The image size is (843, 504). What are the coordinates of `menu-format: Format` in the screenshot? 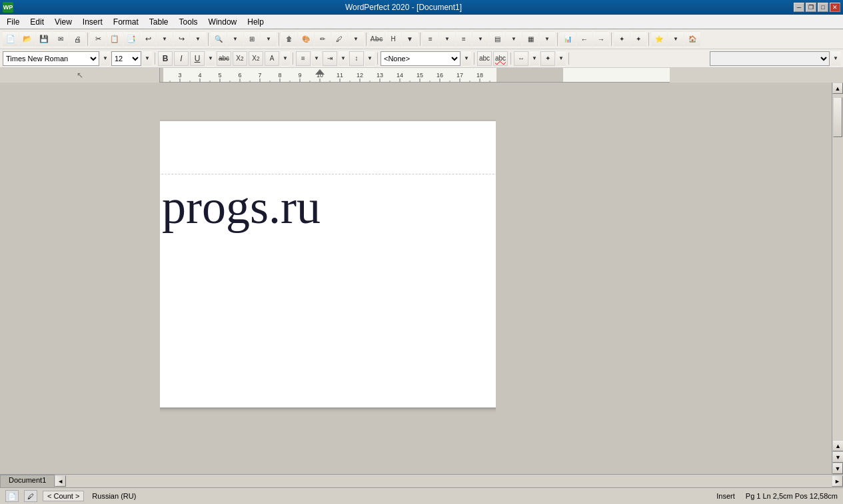 It's located at (126, 21).